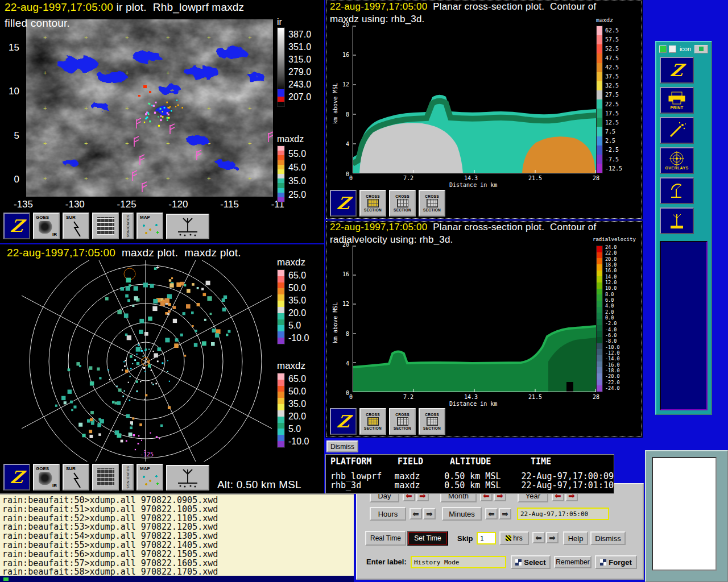 The height and width of the screenshot is (582, 728). What do you see at coordinates (491, 514) in the screenshot?
I see `minutes-decrement-button` at bounding box center [491, 514].